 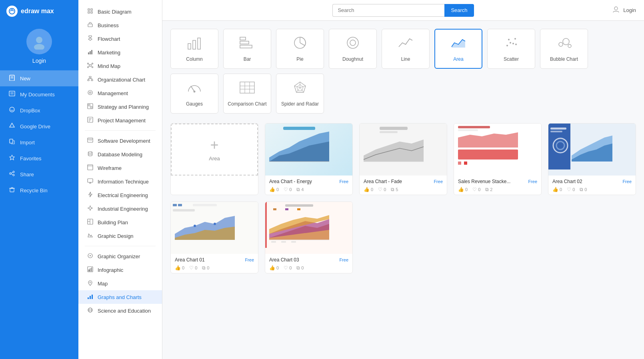 What do you see at coordinates (278, 189) in the screenshot?
I see `likes-count: 0` at bounding box center [278, 189].